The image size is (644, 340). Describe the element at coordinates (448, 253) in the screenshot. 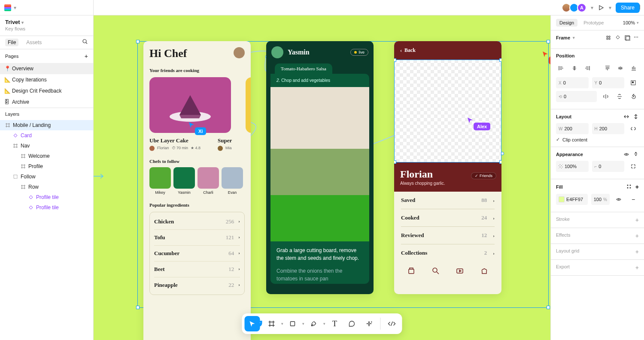

I see `stat-row: Collections2›` at that location.